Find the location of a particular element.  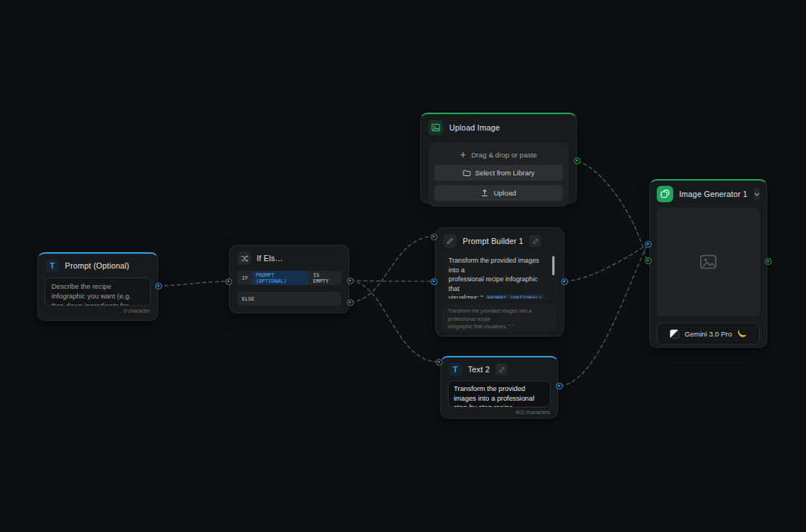

prompt-output-port is located at coordinates (158, 287).